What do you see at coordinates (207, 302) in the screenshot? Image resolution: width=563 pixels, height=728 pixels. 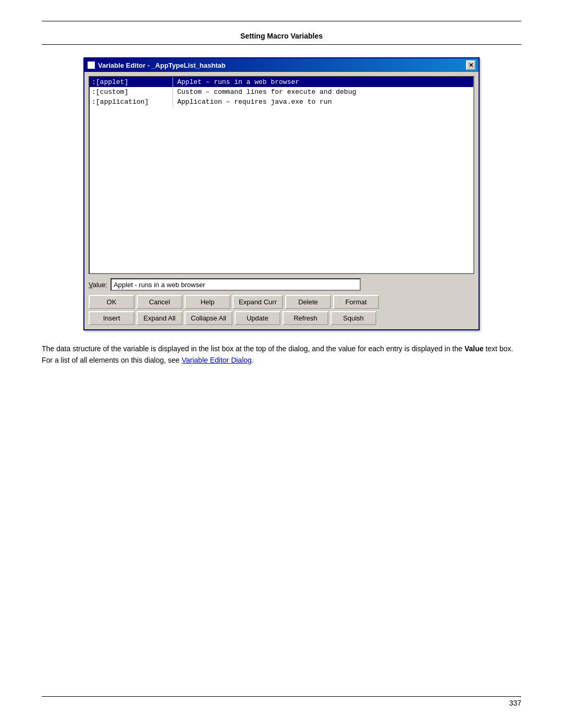 I see `help-button: Help` at bounding box center [207, 302].